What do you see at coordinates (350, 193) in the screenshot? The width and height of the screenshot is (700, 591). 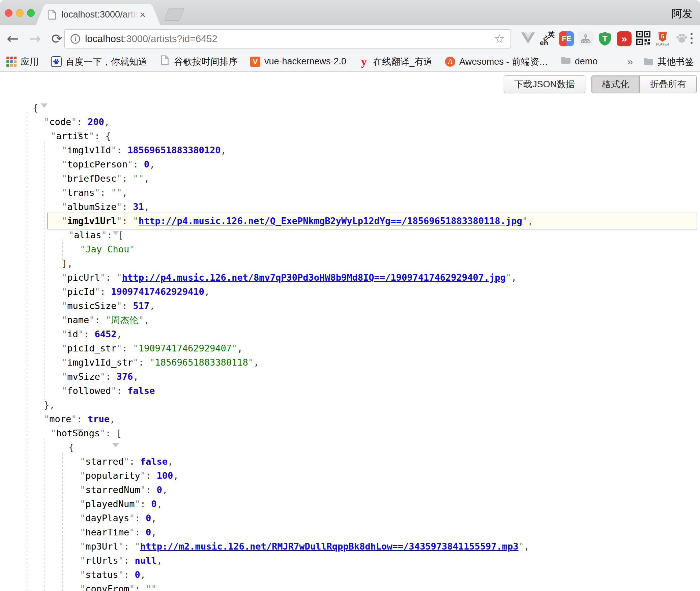 I see `json-line-trans: "trans": "",` at bounding box center [350, 193].